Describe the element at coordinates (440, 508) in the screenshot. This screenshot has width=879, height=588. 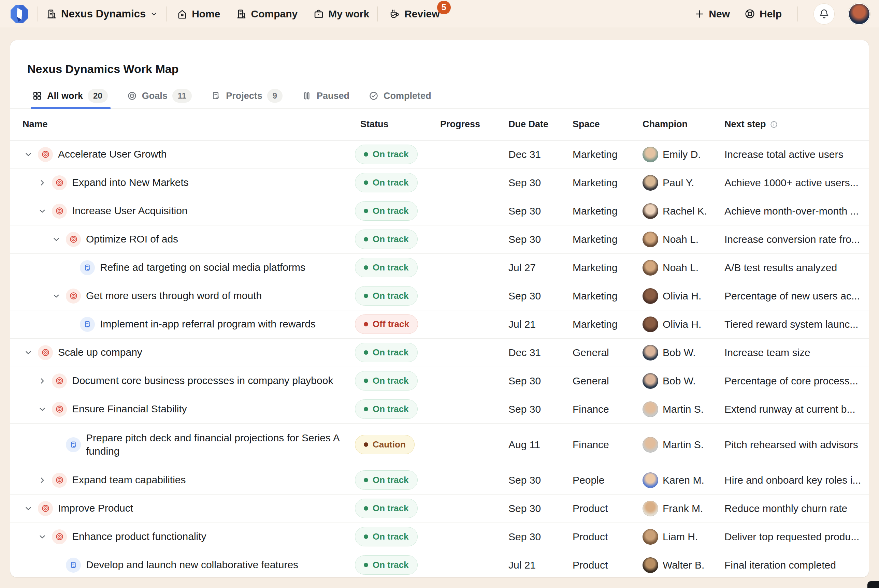
I see `table-row: Improve Product On track Sep 30 Product …` at that location.